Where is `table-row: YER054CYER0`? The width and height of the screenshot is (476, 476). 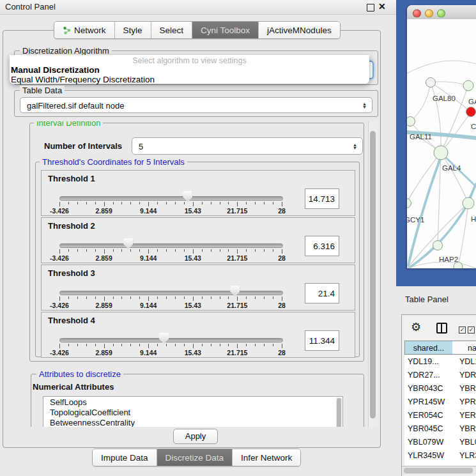
table-row: YER054CYER0 is located at coordinates (440, 415).